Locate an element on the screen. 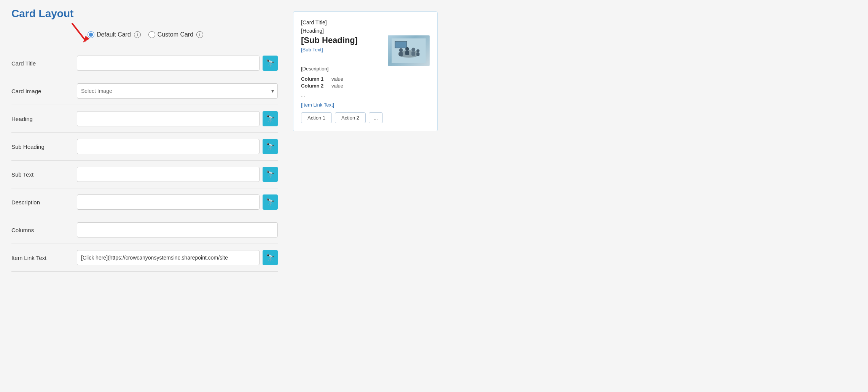 This screenshot has height=392, width=868. description-binoculars-btn: 🔭 is located at coordinates (270, 202).